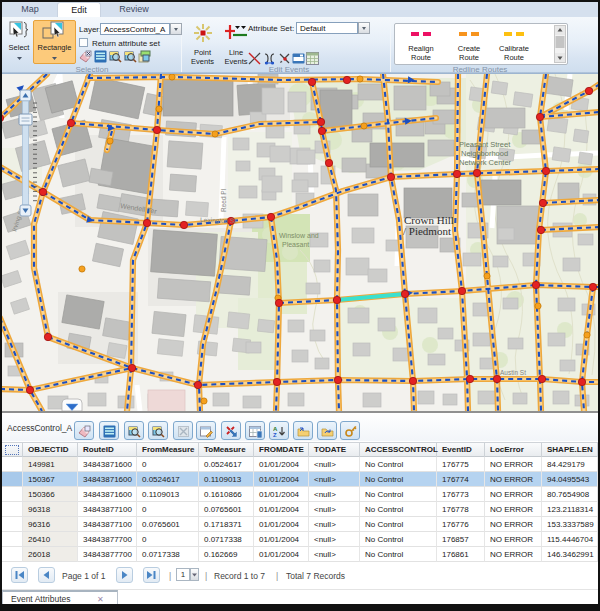 The image size is (600, 611). I want to click on svg-text: Austin St, so click(513, 372).